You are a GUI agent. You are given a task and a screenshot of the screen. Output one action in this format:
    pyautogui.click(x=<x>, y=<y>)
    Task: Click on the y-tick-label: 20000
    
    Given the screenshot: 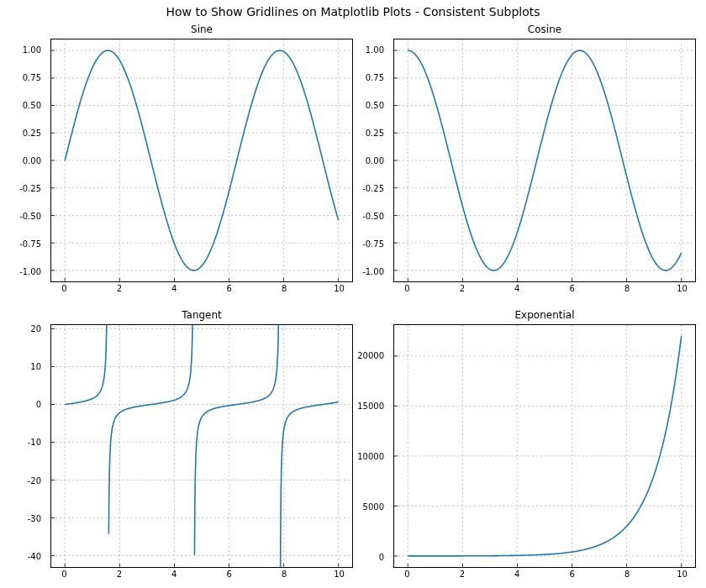 What is the action you would take?
    pyautogui.click(x=371, y=356)
    